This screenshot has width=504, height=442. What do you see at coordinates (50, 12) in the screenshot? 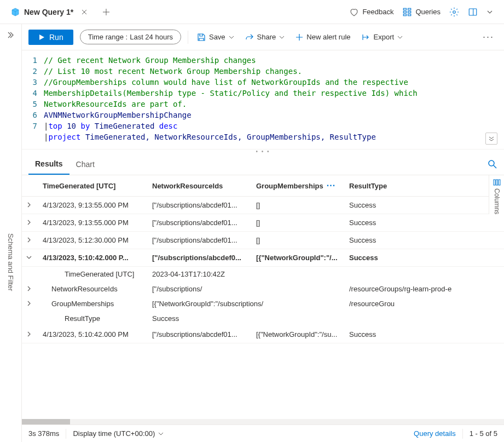
I see `query-tab: New Query 1*` at bounding box center [50, 12].